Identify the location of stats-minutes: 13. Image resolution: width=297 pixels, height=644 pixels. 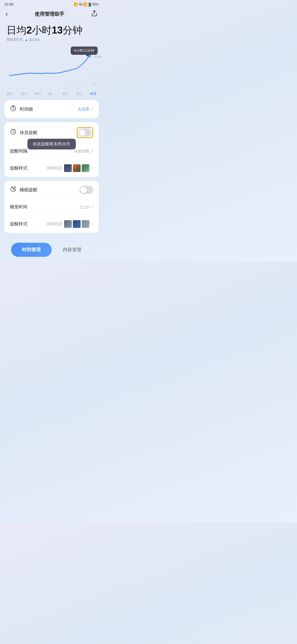
(57, 30).